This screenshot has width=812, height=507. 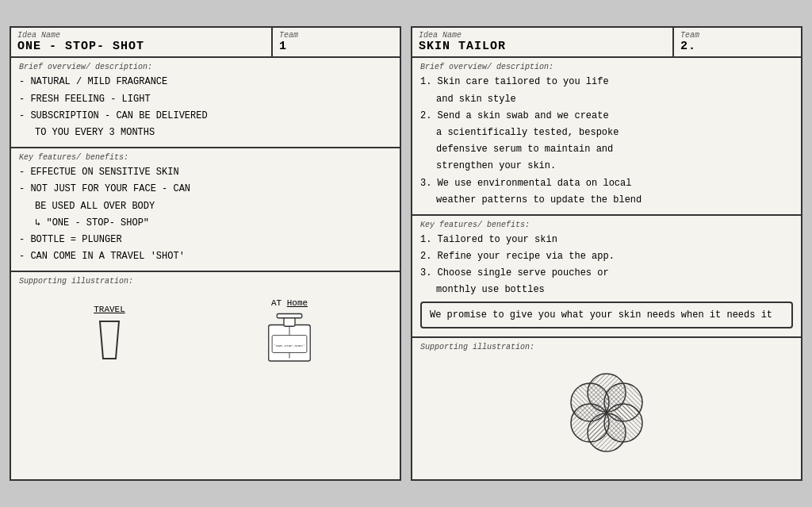 What do you see at coordinates (213, 133) in the screenshot?
I see `overview-line-4: TO YOU EVERY 3 MONTHS` at bounding box center [213, 133].